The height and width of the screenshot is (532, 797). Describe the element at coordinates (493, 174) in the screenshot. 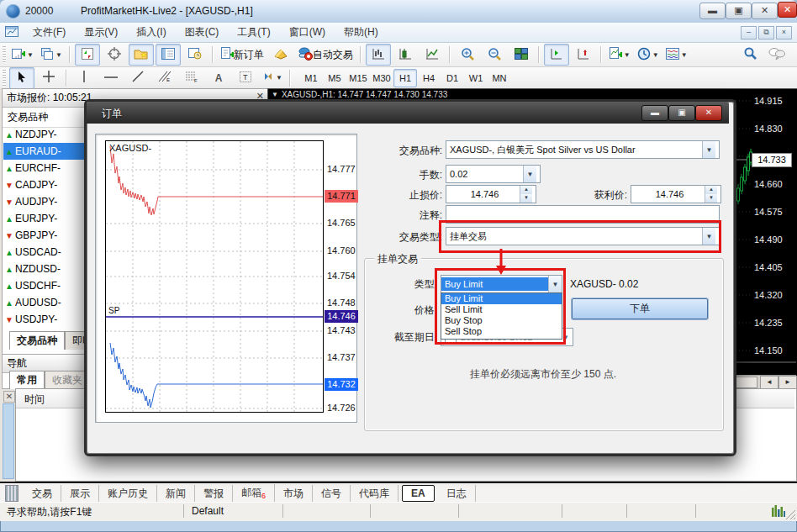

I see `volume-combobox: 0.02 ▼` at that location.